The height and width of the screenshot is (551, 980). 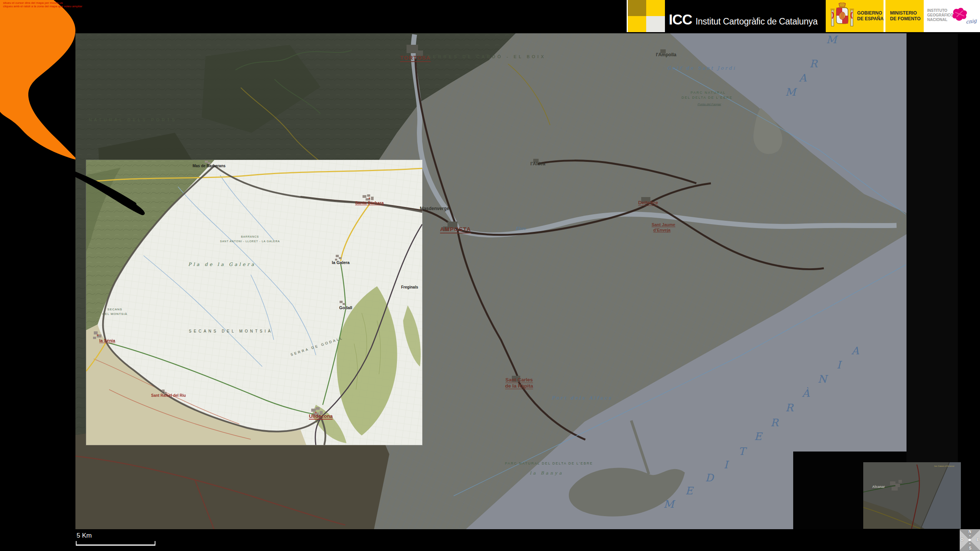 I want to click on ign-cnig-logo: INSTITUTOGEOGRÁFICONACIONAL cnig, so click(x=952, y=16).